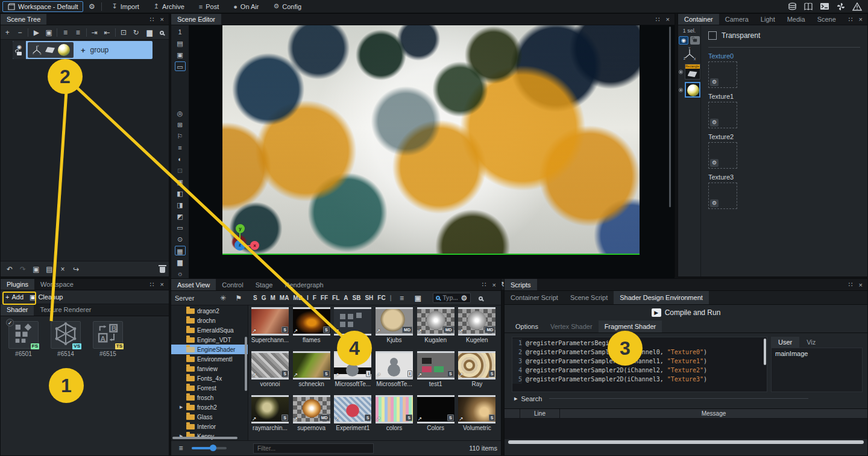  Describe the element at coordinates (10, 269) in the screenshot. I see `undo-icon: ↶` at that location.